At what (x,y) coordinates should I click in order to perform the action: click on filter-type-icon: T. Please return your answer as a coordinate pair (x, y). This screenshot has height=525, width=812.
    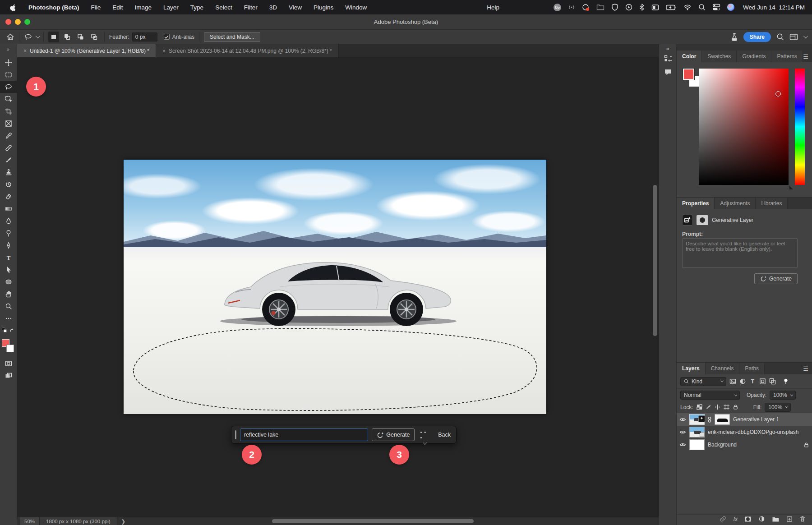
    Looking at the image, I should click on (752, 382).